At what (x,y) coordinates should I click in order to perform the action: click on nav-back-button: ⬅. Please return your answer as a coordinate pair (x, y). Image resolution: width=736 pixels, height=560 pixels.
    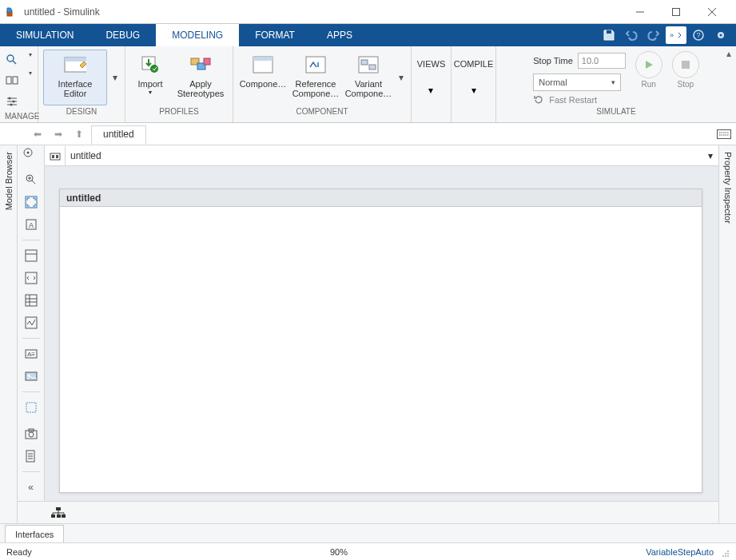
    Looking at the image, I should click on (38, 134).